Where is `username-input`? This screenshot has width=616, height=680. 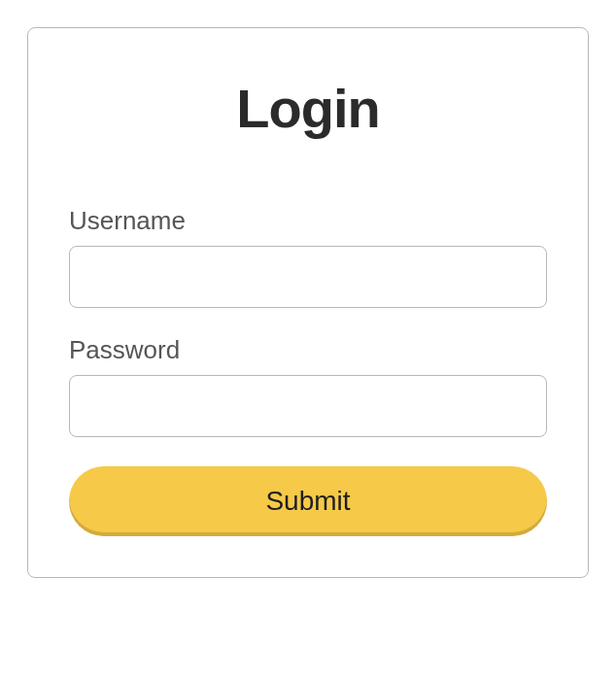 username-input is located at coordinates (308, 277).